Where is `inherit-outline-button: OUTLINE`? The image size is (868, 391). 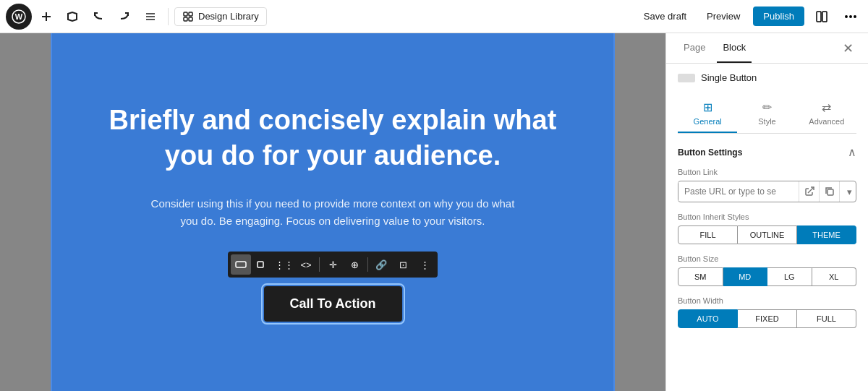
inherit-outline-button: OUTLINE is located at coordinates (767, 235).